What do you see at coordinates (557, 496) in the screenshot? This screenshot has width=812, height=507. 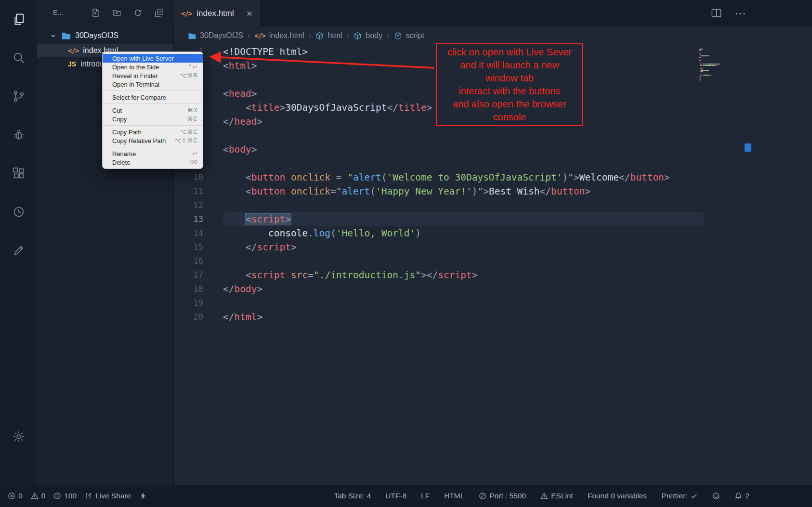 I see `status-eslint: ESLint` at bounding box center [557, 496].